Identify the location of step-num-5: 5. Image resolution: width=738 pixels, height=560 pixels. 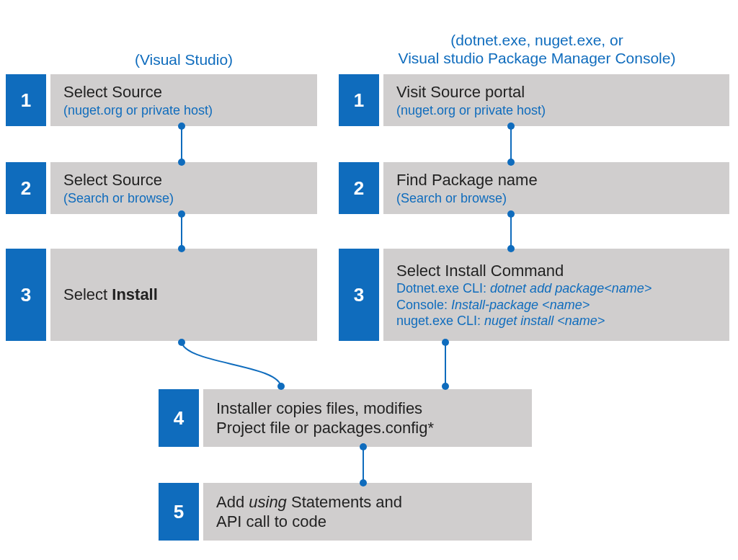
(179, 512).